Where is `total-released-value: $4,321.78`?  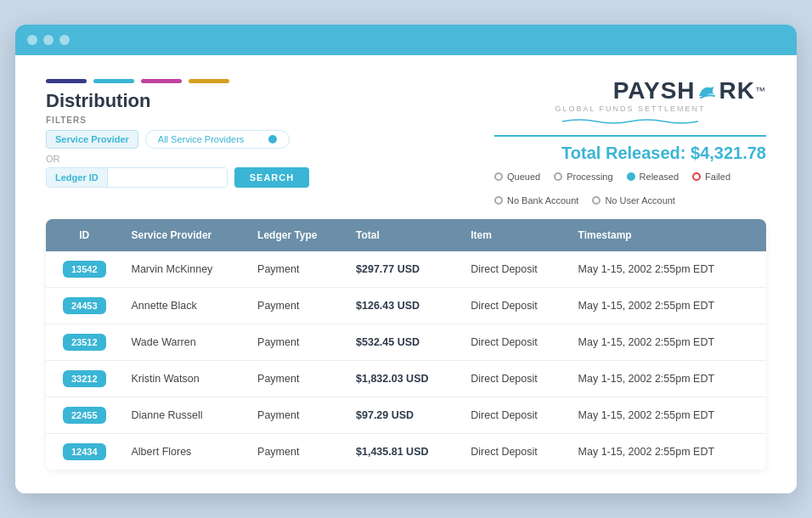
total-released-value: $4,321.78 is located at coordinates (729, 153).